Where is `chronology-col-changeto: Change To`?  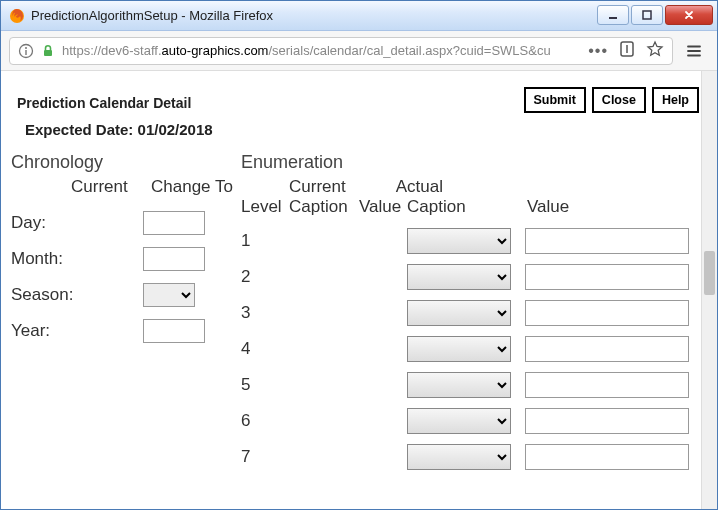
chronology-col-changeto: Change To is located at coordinates (196, 187).